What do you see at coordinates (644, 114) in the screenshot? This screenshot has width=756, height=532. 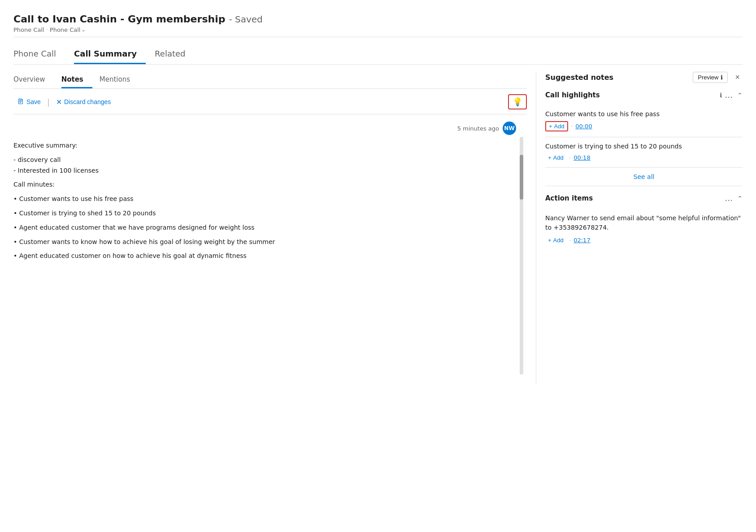 I see `highlight-text-1: Customer wants to use his free pass` at bounding box center [644, 114].